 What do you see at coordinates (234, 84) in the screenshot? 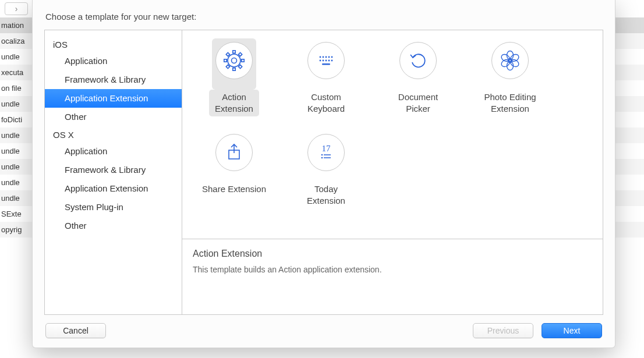
I see `template-action-extension: ActionExtension` at bounding box center [234, 84].